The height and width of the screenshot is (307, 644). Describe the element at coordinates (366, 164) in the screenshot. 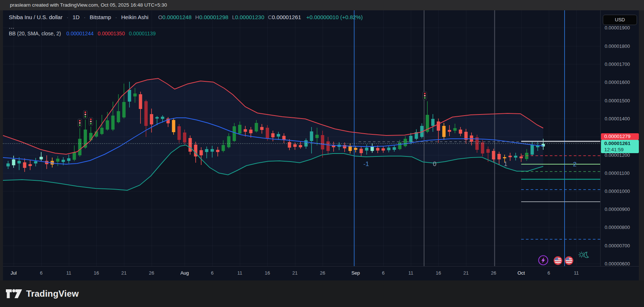

I see `wave-count-label: -1` at that location.